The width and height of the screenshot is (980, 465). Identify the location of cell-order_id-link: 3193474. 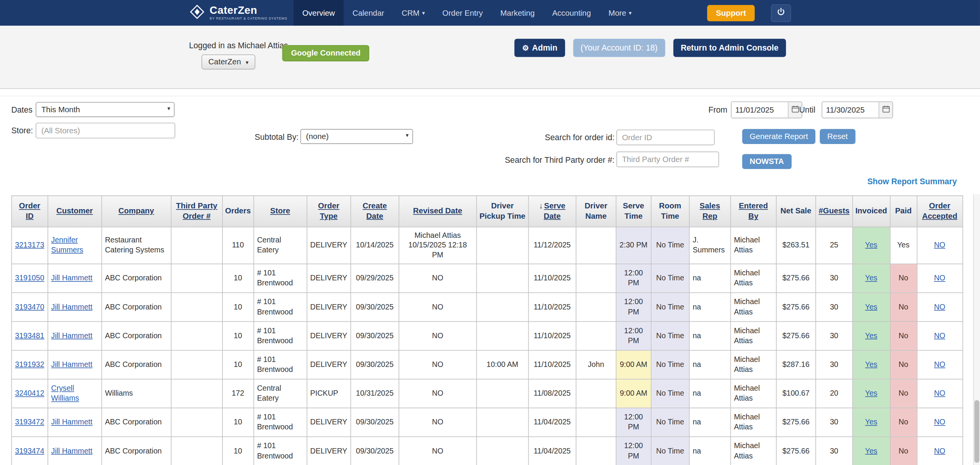
(29, 451).